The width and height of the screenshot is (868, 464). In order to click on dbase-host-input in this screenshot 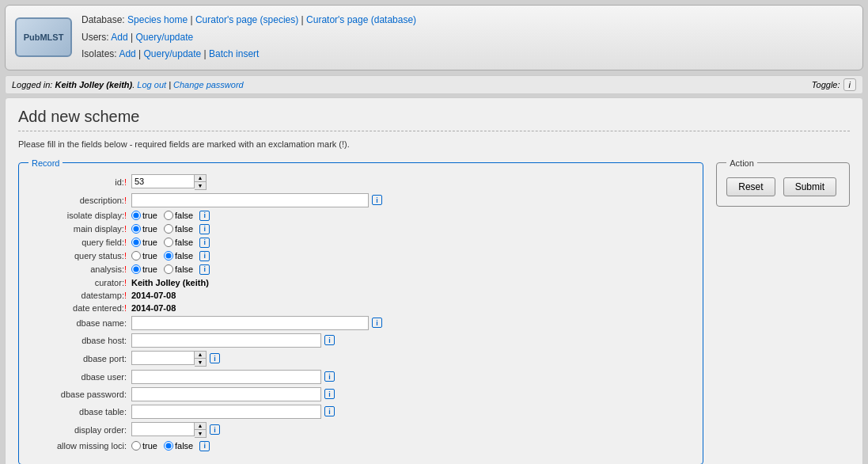, I will do `click(226, 340)`.